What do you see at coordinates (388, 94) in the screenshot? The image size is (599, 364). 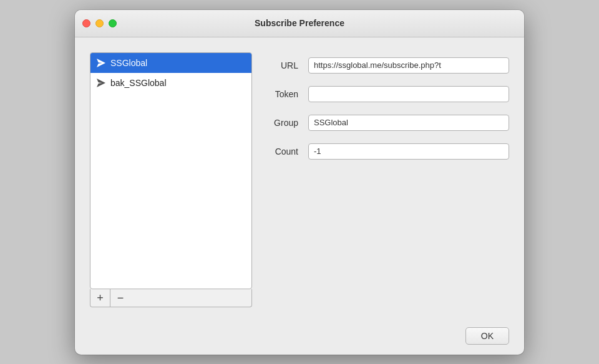 I see `token-row: Token` at bounding box center [388, 94].